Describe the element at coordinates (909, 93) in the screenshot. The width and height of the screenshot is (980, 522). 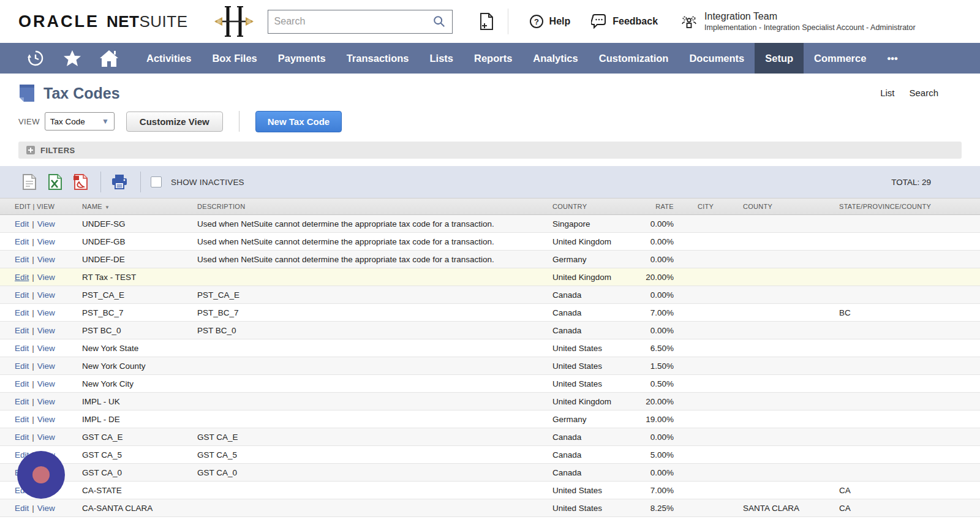
I see `page-links: ListSearch` at that location.